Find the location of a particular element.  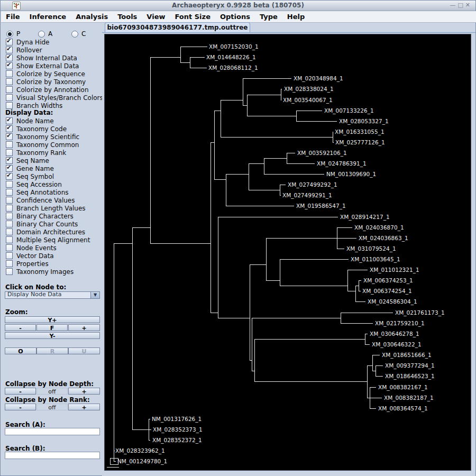

checkbox-gene-name: Gene Name is located at coordinates (52, 168).